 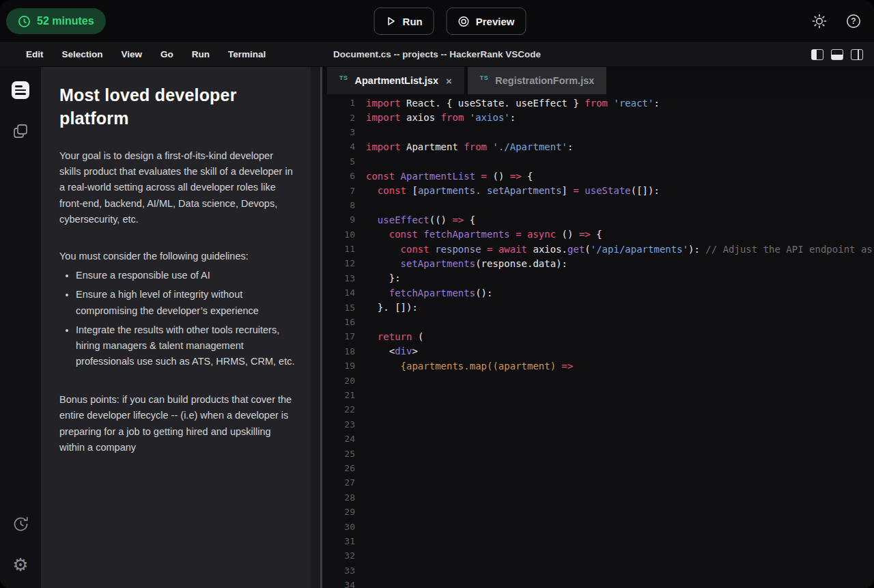 I want to click on code-line: 33, so click(x=598, y=571).